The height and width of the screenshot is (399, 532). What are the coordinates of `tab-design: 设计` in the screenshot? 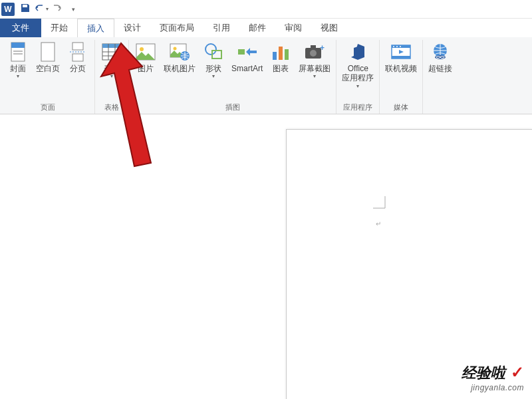 It's located at (132, 28).